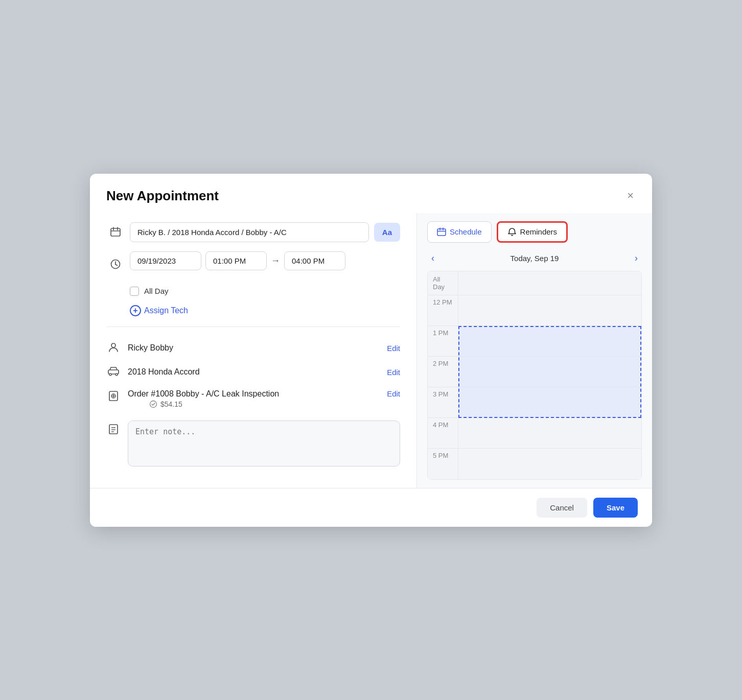 The image size is (742, 700). What do you see at coordinates (459, 232) in the screenshot?
I see `schedule-button: Schedule` at bounding box center [459, 232].